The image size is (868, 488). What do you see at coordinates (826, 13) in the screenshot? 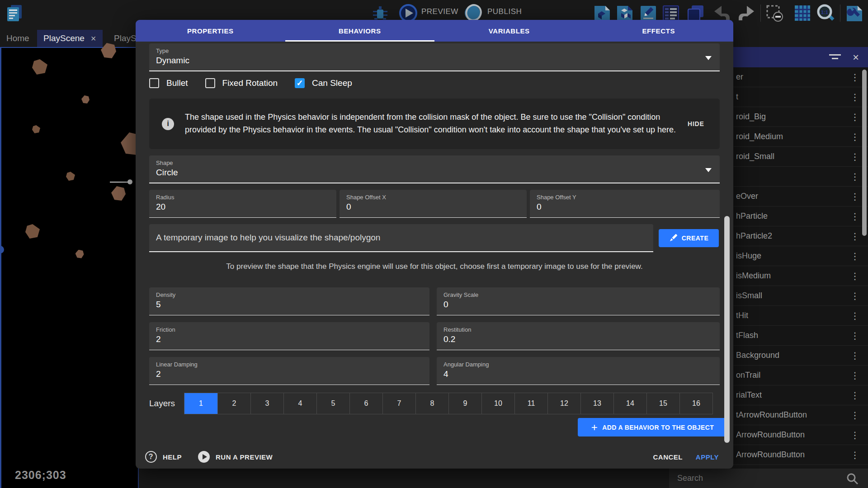
I see `zoom-1-1-icon: 1:1` at bounding box center [826, 13].